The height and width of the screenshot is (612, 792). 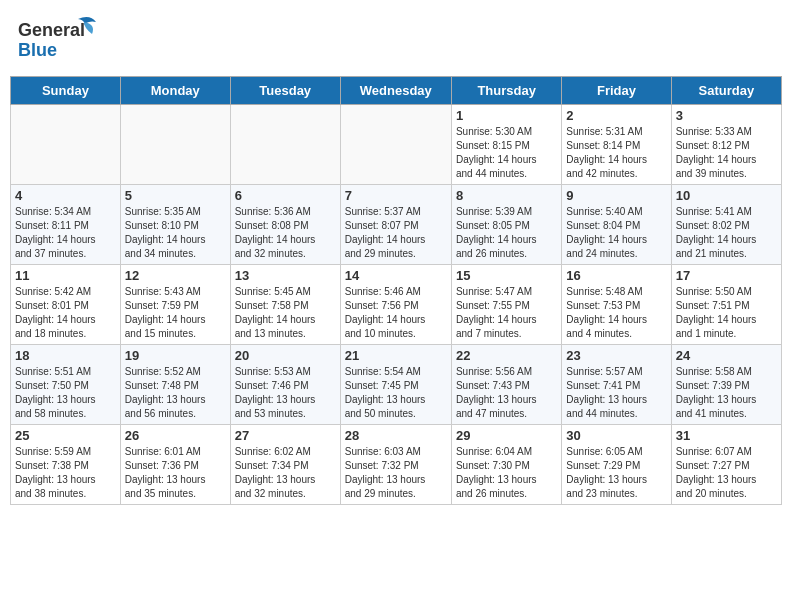 I want to click on calendar-cell: 27Sunrise: 6:02 AM Sunset: 7:34 PM Dayli…, so click(x=285, y=465).